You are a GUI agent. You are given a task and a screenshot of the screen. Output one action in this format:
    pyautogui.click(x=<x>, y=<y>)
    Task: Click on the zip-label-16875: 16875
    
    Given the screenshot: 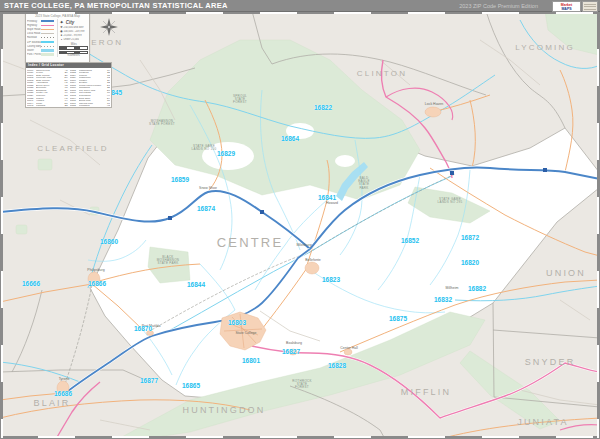 What is the action you would take?
    pyautogui.click(x=398, y=318)
    